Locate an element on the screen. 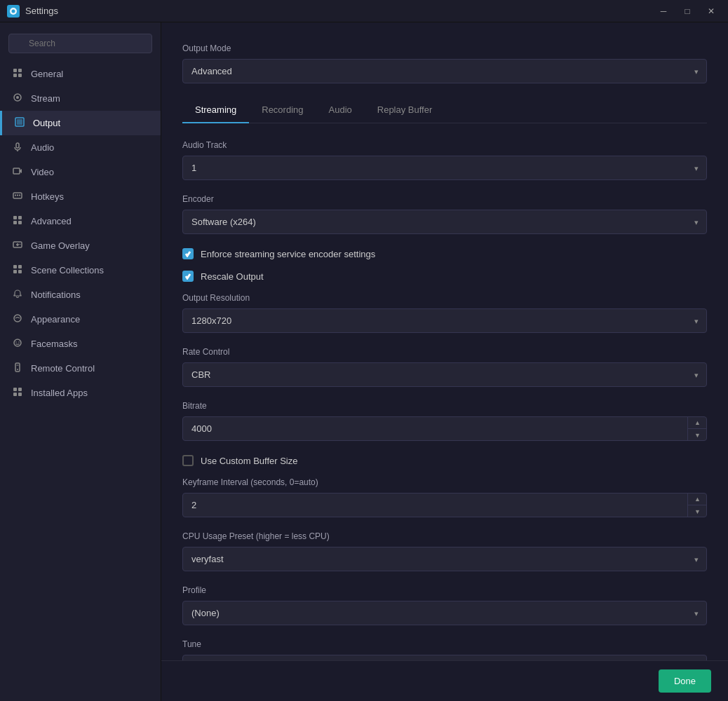  rate-control-select: CBR VBR ABR CRF is located at coordinates (445, 374).